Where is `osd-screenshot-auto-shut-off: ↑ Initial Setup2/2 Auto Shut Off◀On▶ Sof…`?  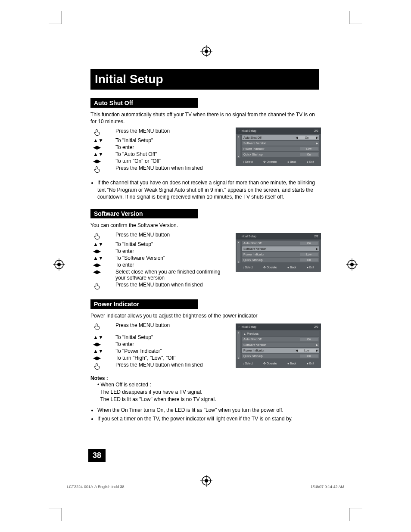 osd-screenshot-auto-shut-off: ↑ Initial Setup2/2 Auto Shut Off◀On▶ Sof… is located at coordinates (278, 147).